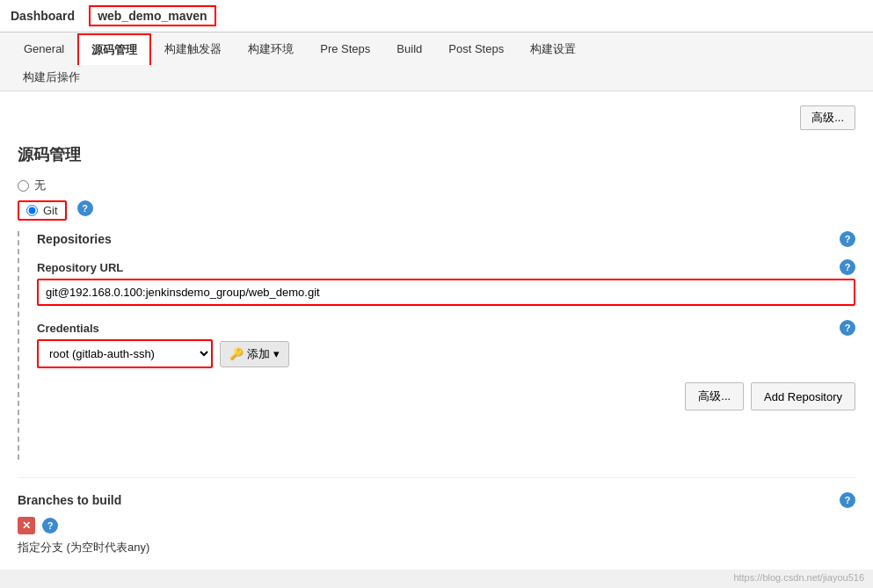  I want to click on dashed-divider, so click(18, 345).